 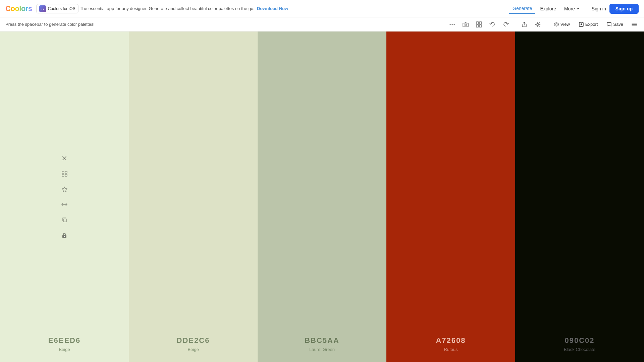 I want to click on ios-app-icon, so click(x=43, y=9).